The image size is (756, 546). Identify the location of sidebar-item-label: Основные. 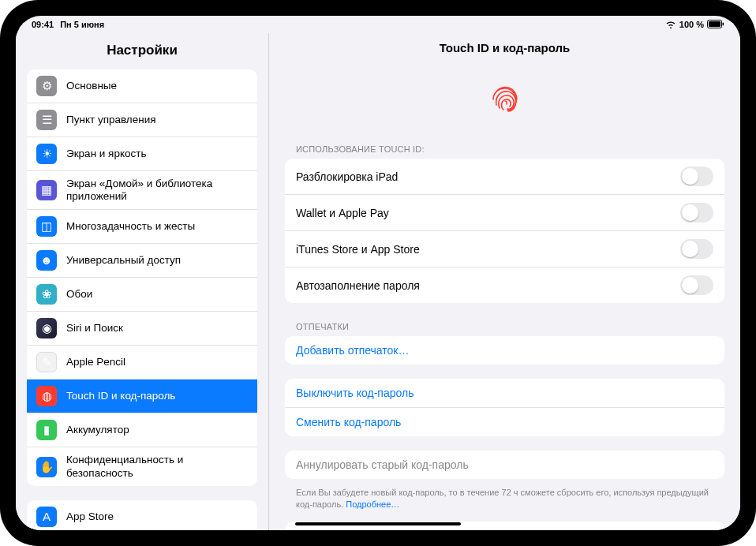
(157, 86).